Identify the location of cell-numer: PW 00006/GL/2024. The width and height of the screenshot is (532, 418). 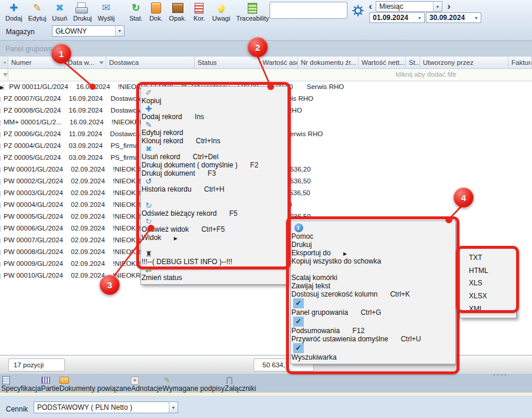
(33, 228).